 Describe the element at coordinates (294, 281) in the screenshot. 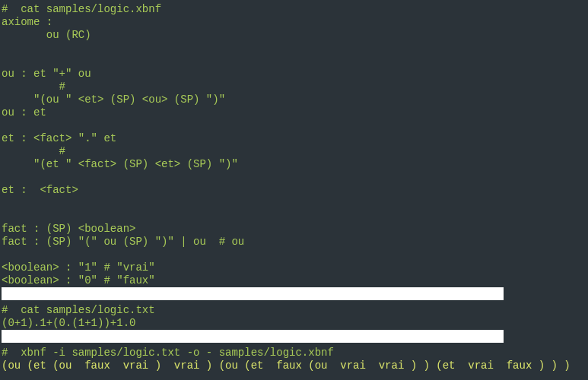

I see `terminal-line: <boolean> : "0" # "faux"` at that location.